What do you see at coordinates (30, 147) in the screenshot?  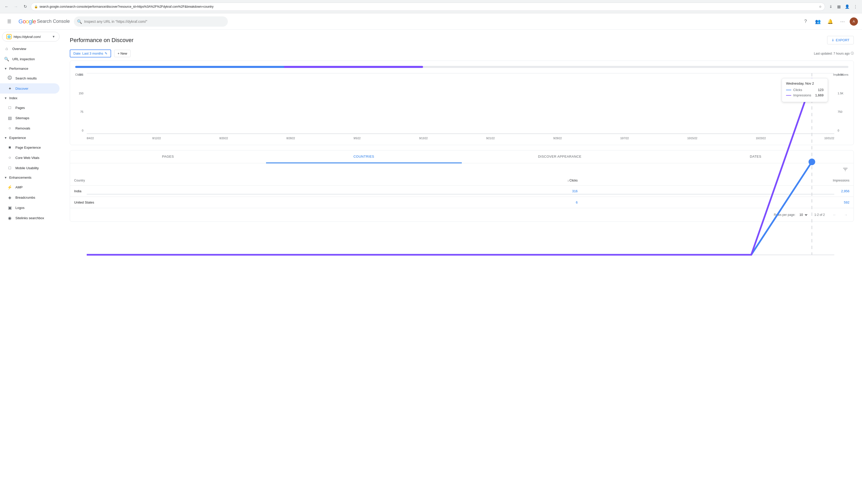 I see `sidebar-item-page-experience: ■ Page Experience` at bounding box center [30, 147].